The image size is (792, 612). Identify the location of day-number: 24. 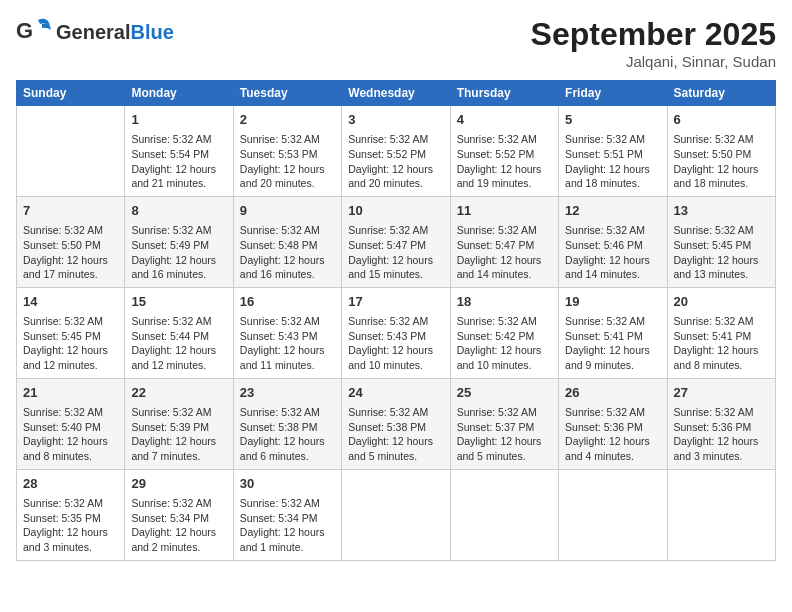
(396, 393).